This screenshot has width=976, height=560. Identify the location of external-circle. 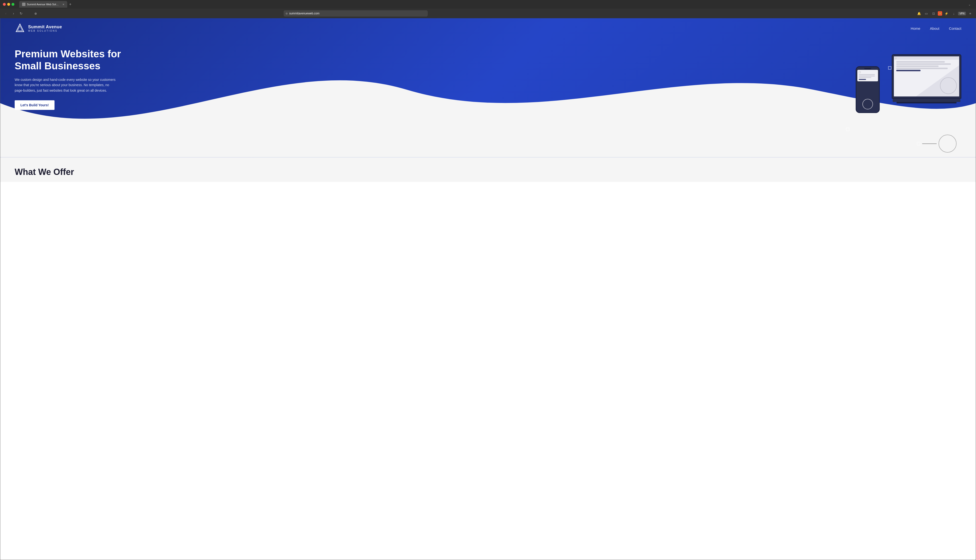
(948, 144).